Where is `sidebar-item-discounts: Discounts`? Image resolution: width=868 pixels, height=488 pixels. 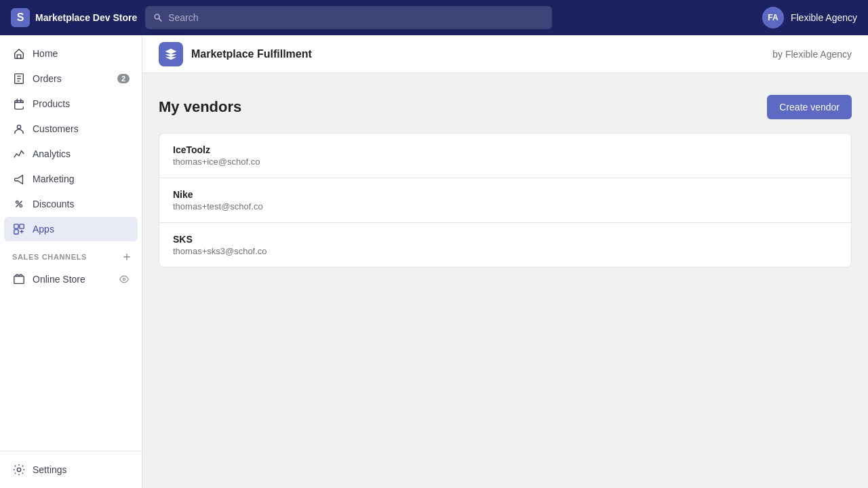 sidebar-item-discounts: Discounts is located at coordinates (71, 204).